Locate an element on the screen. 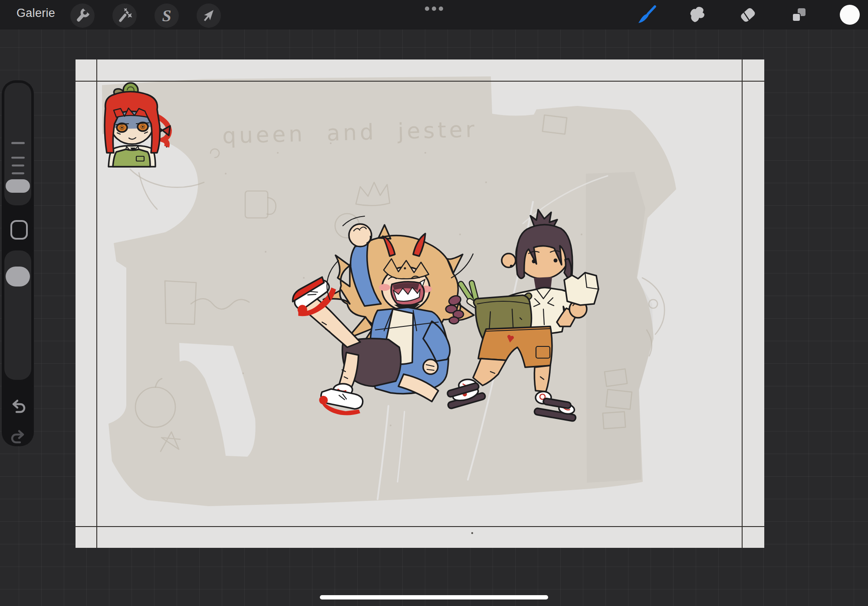 This screenshot has width=868, height=606. eraser-icon is located at coordinates (748, 15).